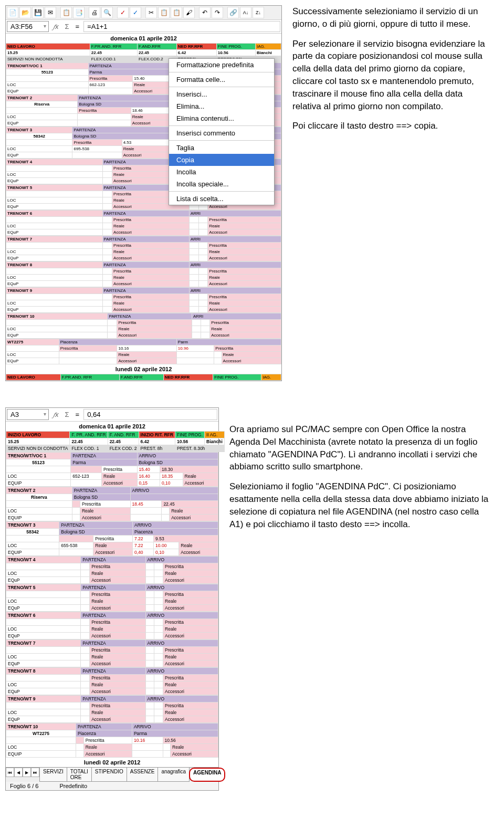  I want to click on ctx-insert: Inserisci..., so click(222, 95).